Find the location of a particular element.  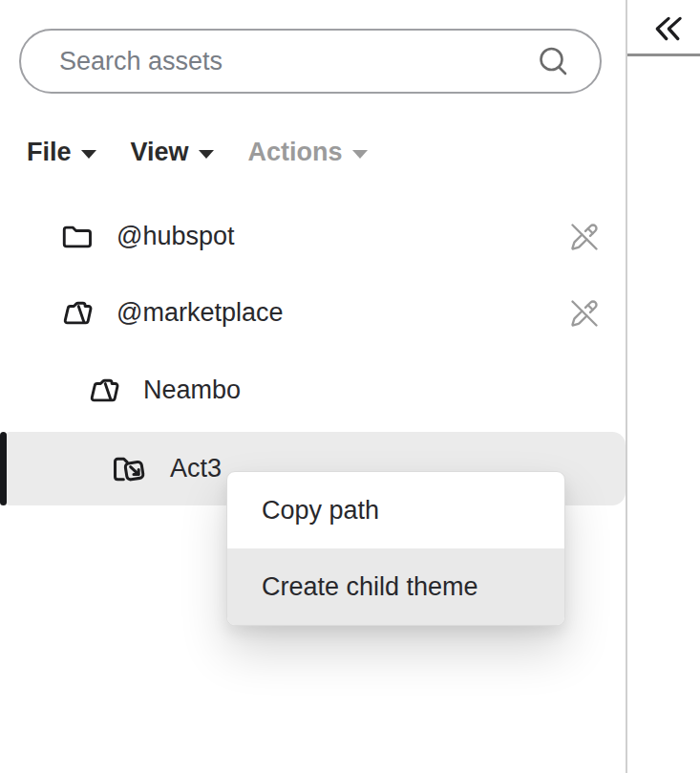

collapse-panel-button is located at coordinates (668, 29).